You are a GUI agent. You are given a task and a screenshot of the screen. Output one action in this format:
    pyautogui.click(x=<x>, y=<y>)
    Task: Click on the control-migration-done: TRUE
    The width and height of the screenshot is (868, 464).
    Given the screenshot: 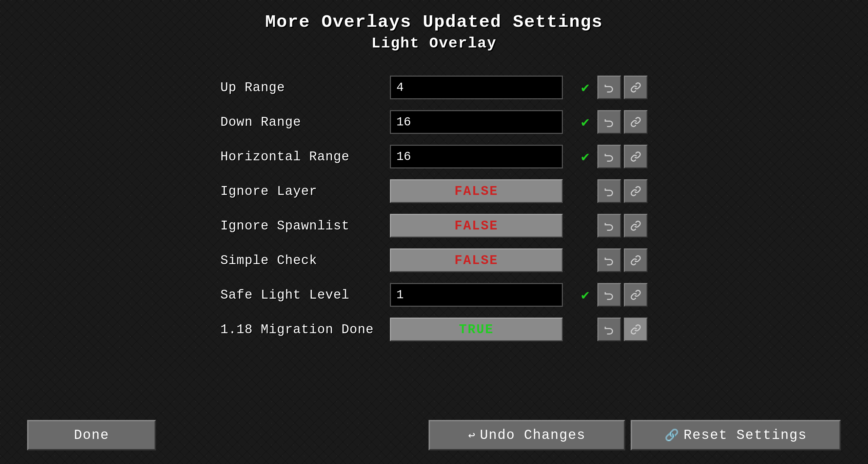 What is the action you would take?
    pyautogui.click(x=479, y=329)
    